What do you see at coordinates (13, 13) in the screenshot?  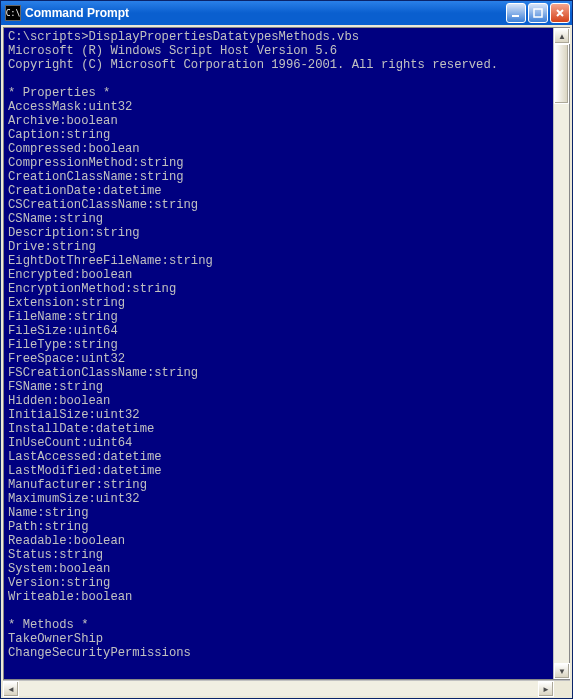 I see `app-icon: C:\` at bounding box center [13, 13].